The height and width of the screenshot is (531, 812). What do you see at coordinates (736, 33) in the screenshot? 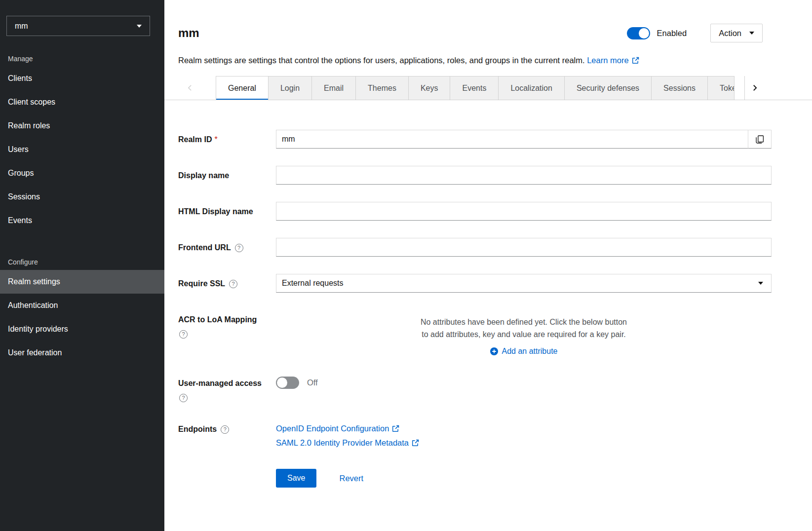
I see `action-dropdown-button: Action` at bounding box center [736, 33].